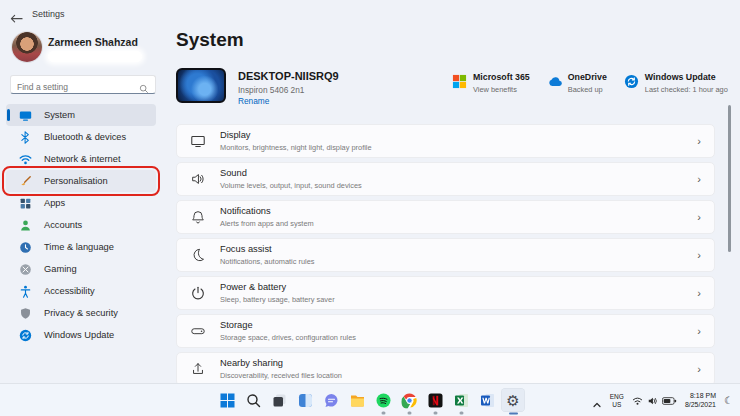 Image resolution: width=740 pixels, height=416 pixels. Describe the element at coordinates (254, 101) in the screenshot. I see `rename-link: Rename` at that location.